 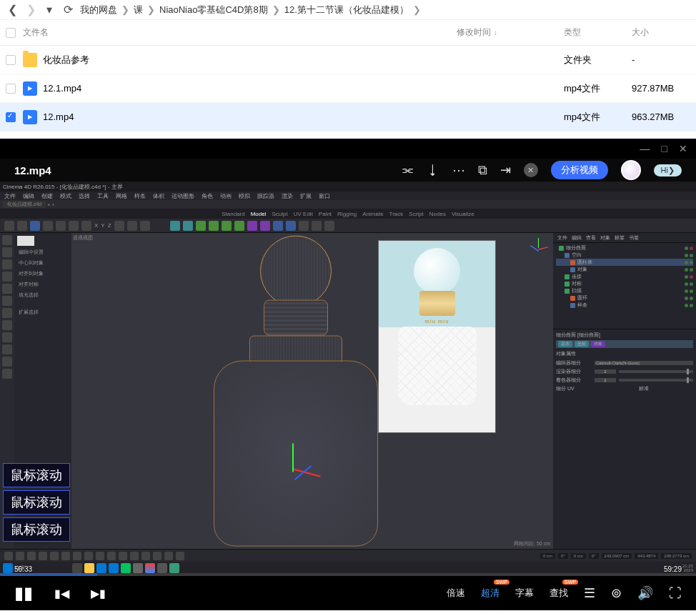 What do you see at coordinates (597, 60) in the screenshot?
I see `file-type: 文件夹` at bounding box center [597, 60].